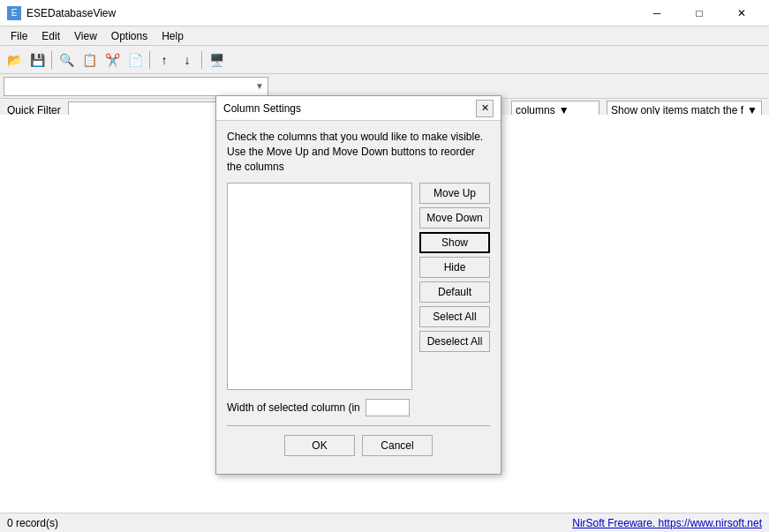 This screenshot has height=532, width=769. I want to click on width-label: Width of selected column (in, so click(293, 408).